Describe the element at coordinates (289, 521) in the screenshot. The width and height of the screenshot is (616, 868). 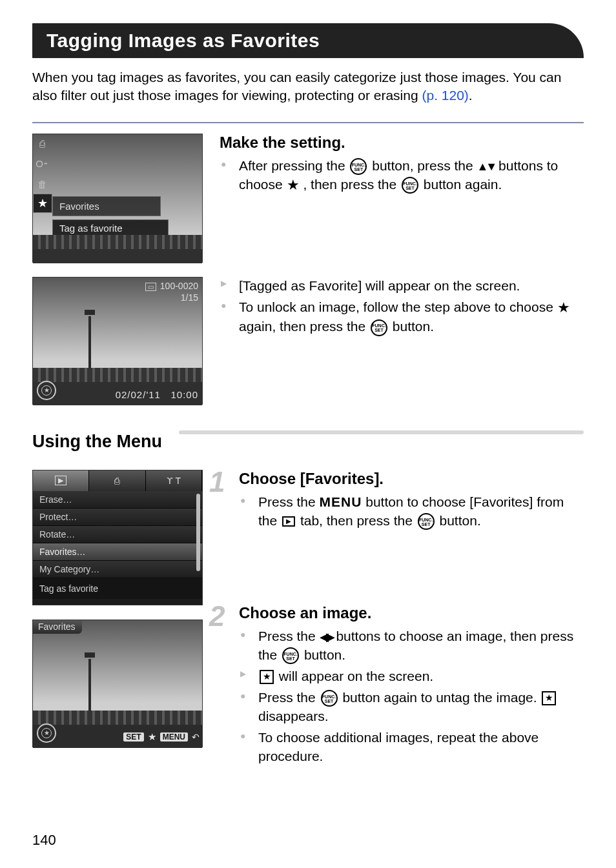
I see `playback-tab-icon: ▶` at that location.